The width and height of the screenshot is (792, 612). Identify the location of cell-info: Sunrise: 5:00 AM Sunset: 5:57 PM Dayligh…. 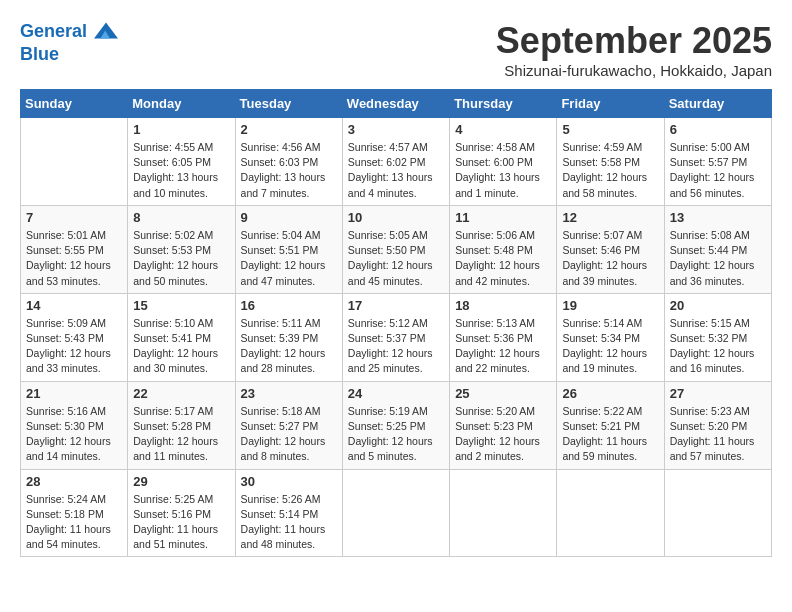
(718, 170).